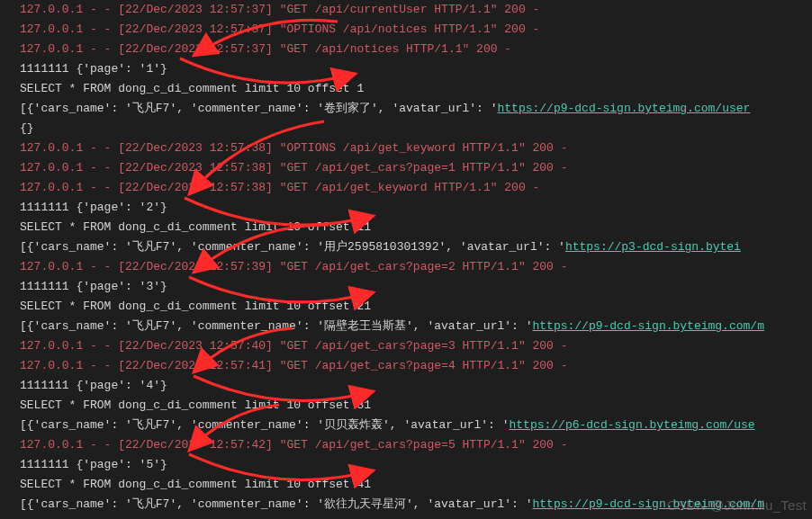 Image resolution: width=812 pixels, height=519 pixels. What do you see at coordinates (416, 267) in the screenshot?
I see `console-line: 127.0.0.1 - - [22/Dec/2023 12:57:39] "GE…` at bounding box center [416, 267].